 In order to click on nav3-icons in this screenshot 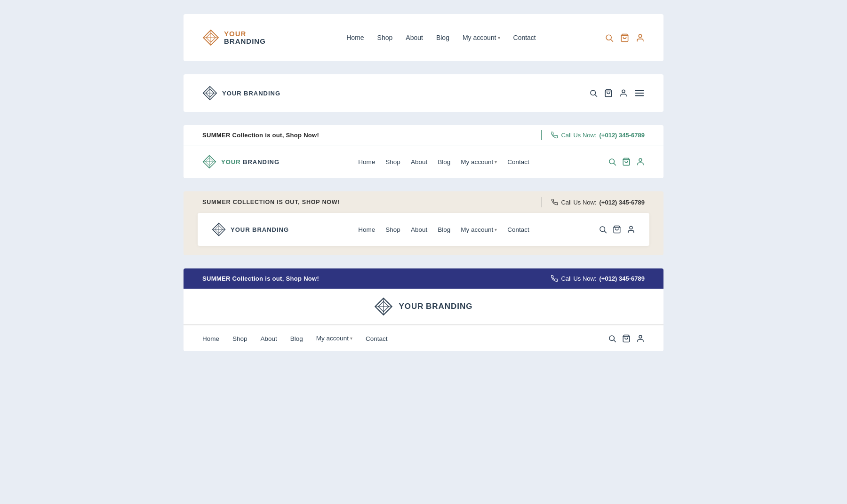, I will do `click(626, 162)`.